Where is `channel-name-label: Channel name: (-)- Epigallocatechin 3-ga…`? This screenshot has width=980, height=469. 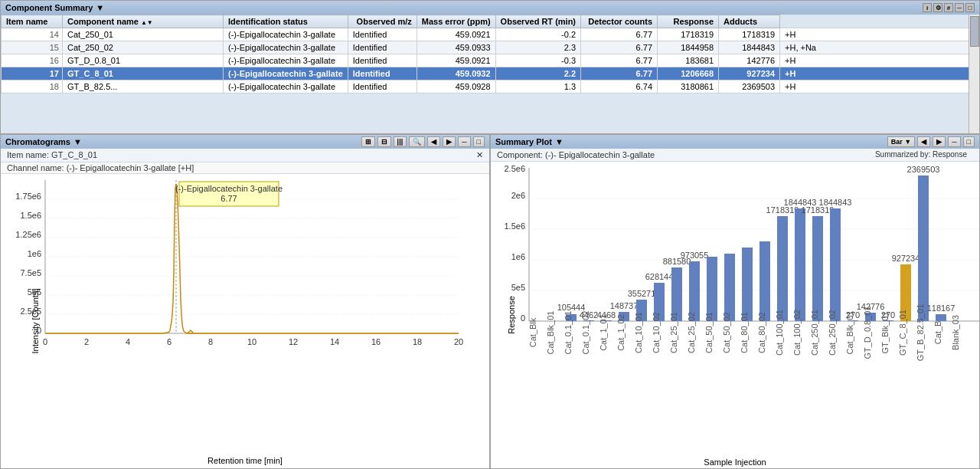 channel-name-label: Channel name: (-)- Epigallocatechin 3-ga… is located at coordinates (100, 168).